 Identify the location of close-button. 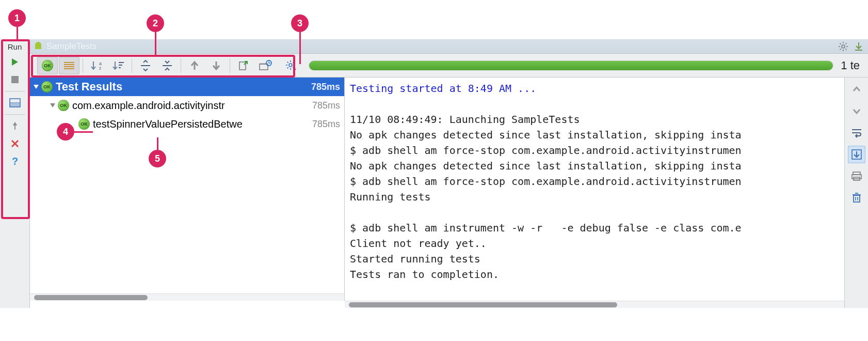
(15, 144).